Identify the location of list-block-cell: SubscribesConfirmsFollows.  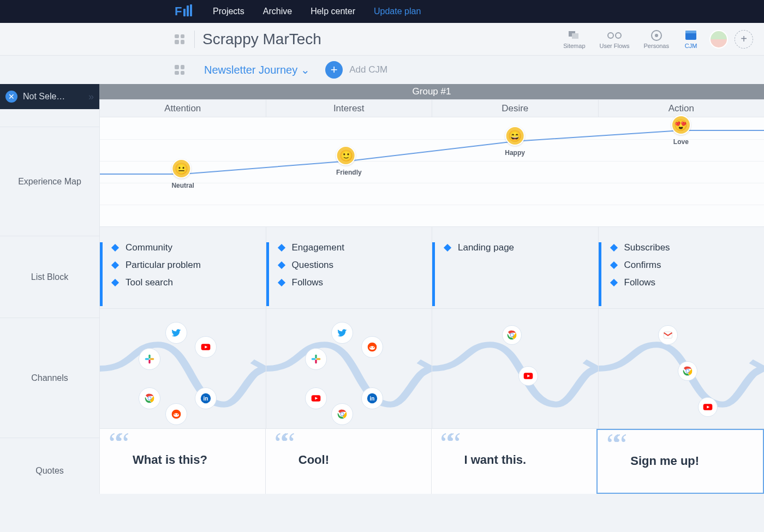
(681, 267).